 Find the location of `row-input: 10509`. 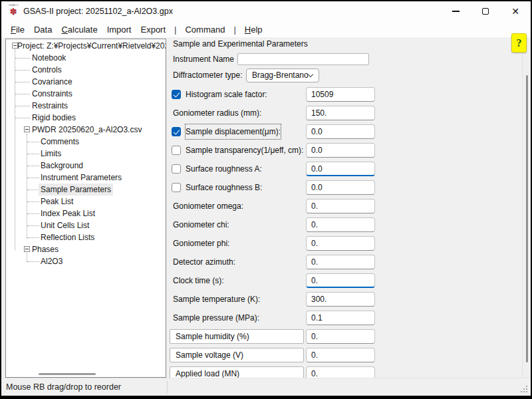

row-input: 10509 is located at coordinates (340, 94).